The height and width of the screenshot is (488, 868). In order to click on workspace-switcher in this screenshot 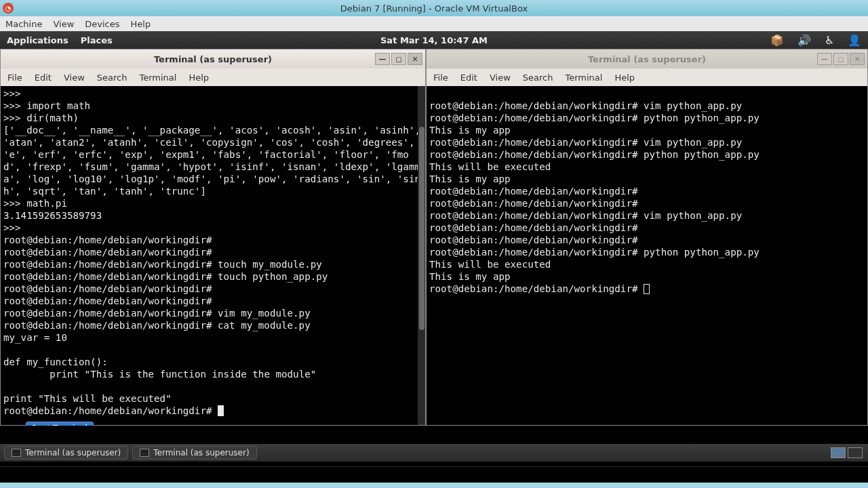, I will do `click(846, 453)`.